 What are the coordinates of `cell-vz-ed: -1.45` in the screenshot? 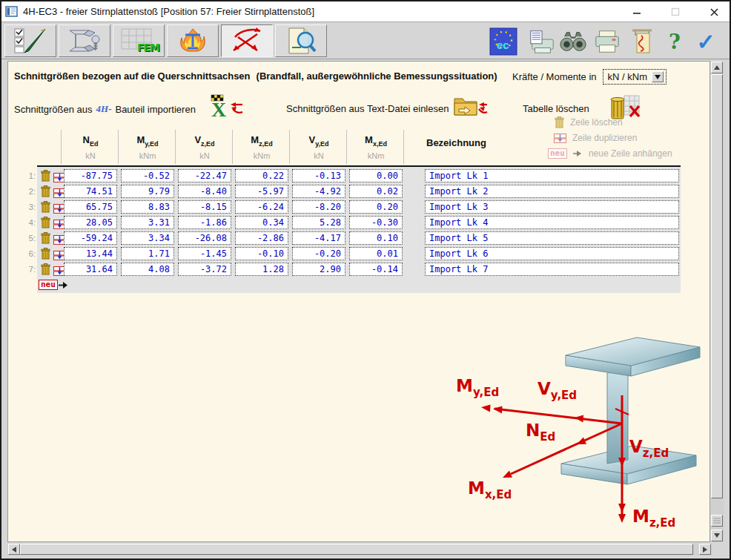 It's located at (205, 254).